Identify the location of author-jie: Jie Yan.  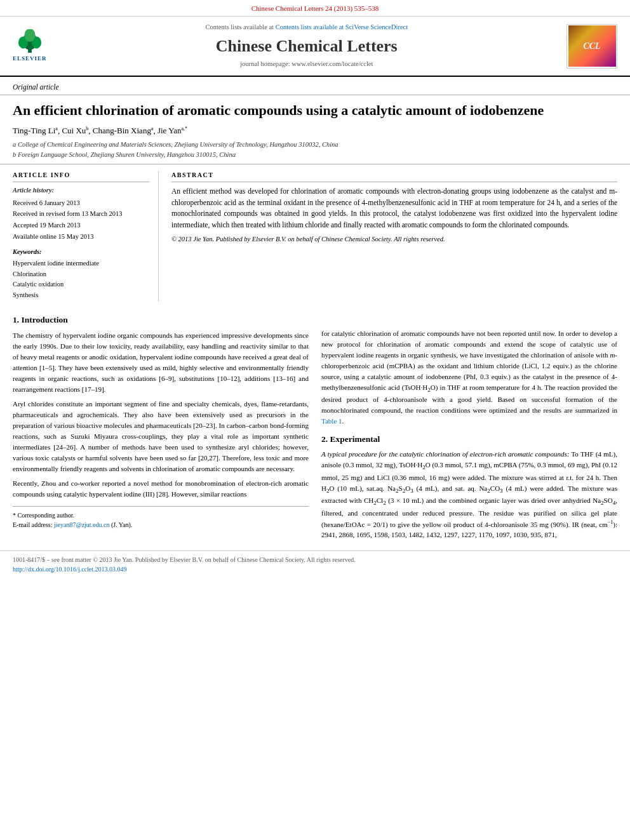
(170, 131).